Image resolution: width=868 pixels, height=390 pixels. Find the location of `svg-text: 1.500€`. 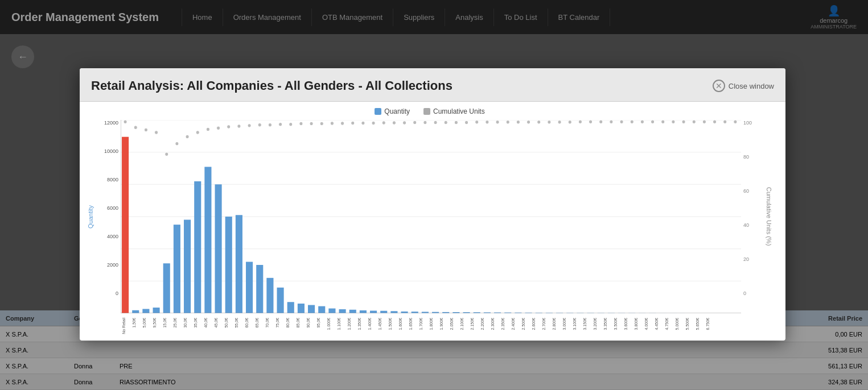

svg-text: 1.500€ is located at coordinates (390, 324).